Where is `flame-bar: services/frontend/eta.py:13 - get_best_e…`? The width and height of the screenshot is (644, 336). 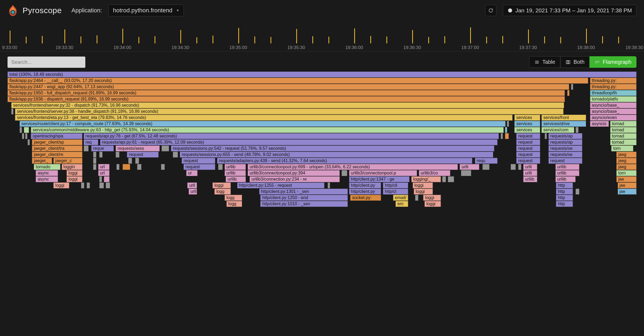
flame-bar: services/frontend/eta.py:13 - get_best_e… is located at coordinates (264, 118).